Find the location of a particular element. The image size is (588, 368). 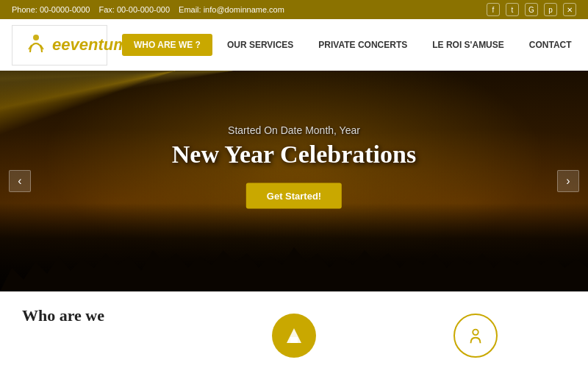

pinterest-icon: p is located at coordinates (551, 10).